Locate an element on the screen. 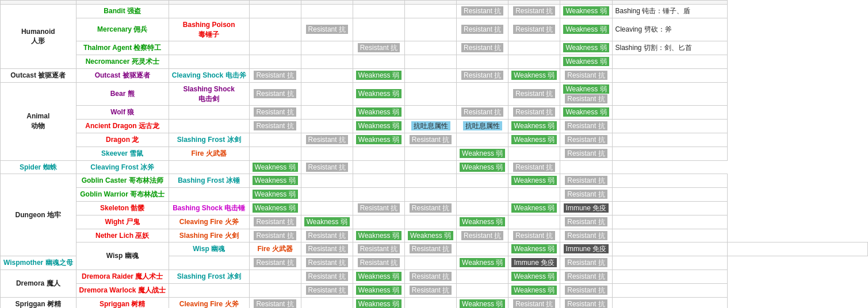  notes-cell: Cleaving 劈砍：斧 is located at coordinates (670, 30).